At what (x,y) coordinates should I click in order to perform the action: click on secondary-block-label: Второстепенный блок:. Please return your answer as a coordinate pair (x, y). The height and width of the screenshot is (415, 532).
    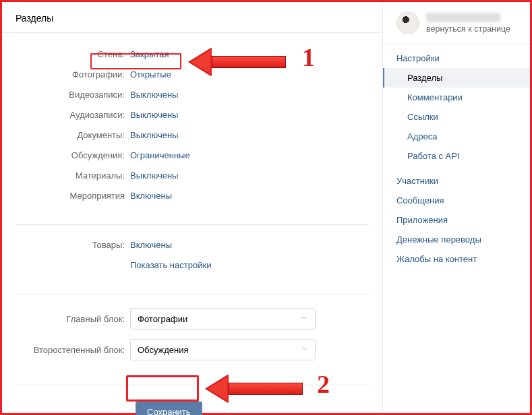
    Looking at the image, I should click on (66, 350).